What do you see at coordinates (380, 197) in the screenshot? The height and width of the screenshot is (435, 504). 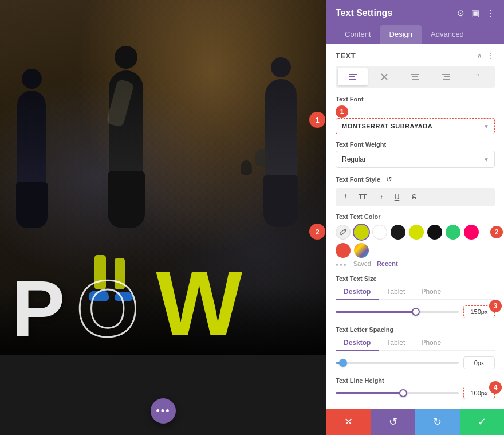 I see `caps-btn: Tt` at bounding box center [380, 197].